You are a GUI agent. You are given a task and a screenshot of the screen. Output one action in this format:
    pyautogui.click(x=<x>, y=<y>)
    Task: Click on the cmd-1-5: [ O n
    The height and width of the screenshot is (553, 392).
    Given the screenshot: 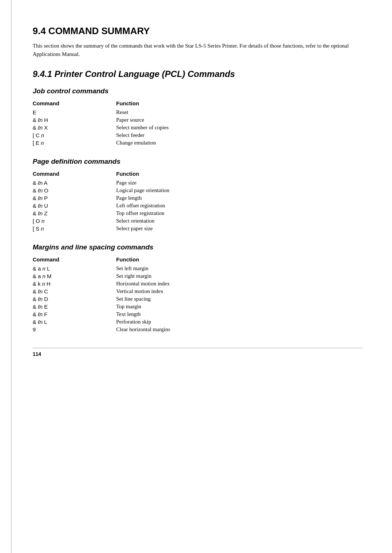 What is the action you would take?
    pyautogui.click(x=74, y=221)
    